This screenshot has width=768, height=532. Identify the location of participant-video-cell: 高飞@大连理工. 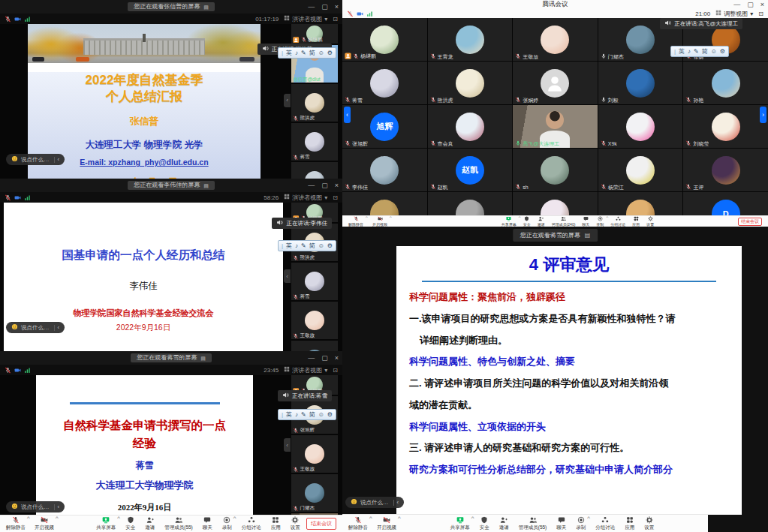
(556, 126).